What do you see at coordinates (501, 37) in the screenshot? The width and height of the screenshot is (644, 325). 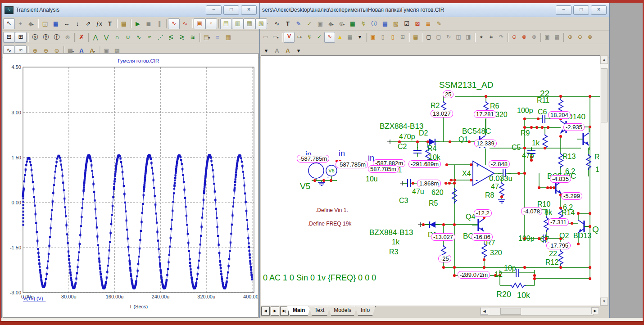 I see `go-to-button: ↷` at bounding box center [501, 37].